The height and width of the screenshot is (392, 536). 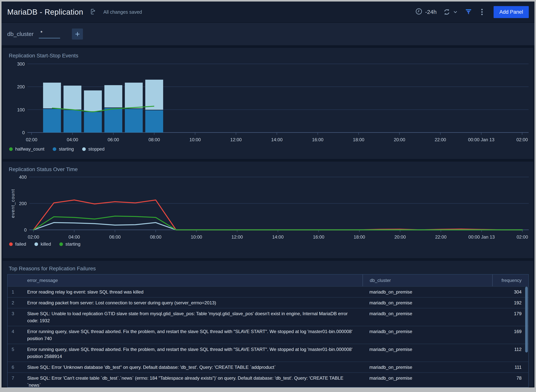 I want to click on filter-label: db_cluster, so click(x=20, y=34).